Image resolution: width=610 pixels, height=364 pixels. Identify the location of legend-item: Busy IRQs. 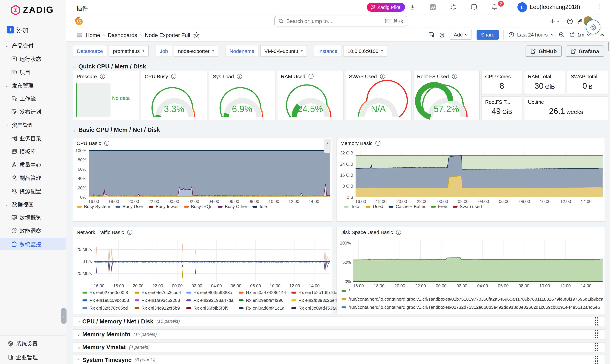
(198, 207).